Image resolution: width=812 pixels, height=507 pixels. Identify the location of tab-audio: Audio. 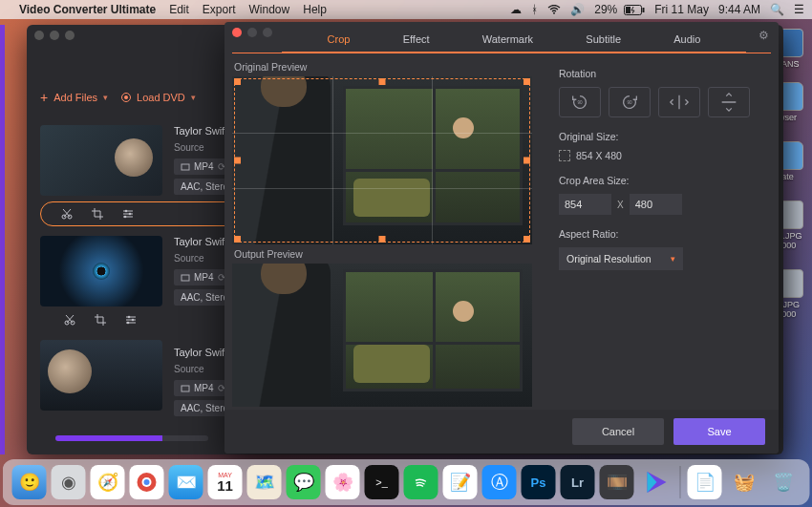
(687, 39).